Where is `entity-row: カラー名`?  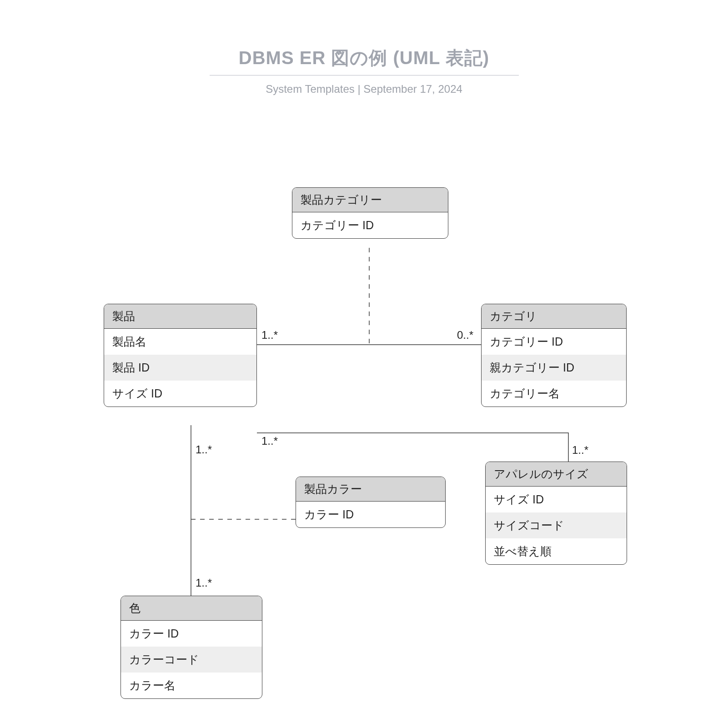 entity-row: カラー名 is located at coordinates (191, 686).